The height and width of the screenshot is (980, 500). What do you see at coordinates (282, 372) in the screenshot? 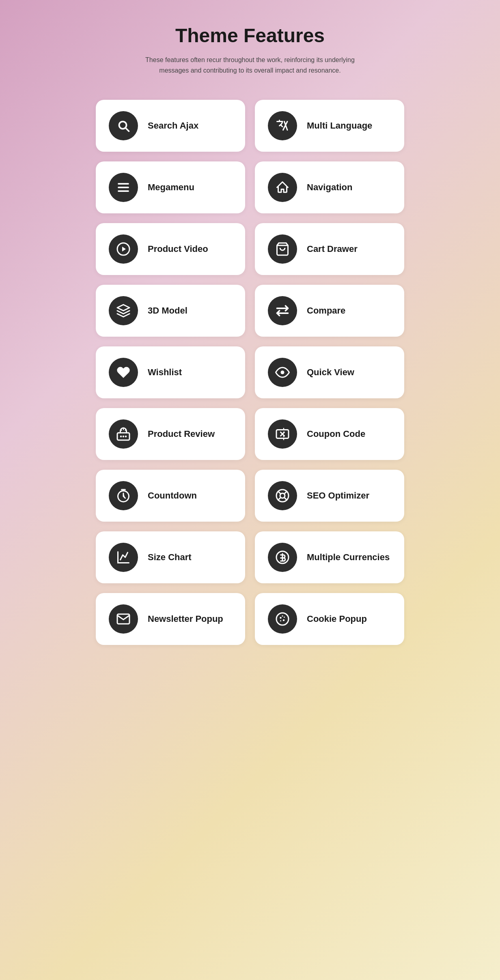
I see `eye-icon` at bounding box center [282, 372].